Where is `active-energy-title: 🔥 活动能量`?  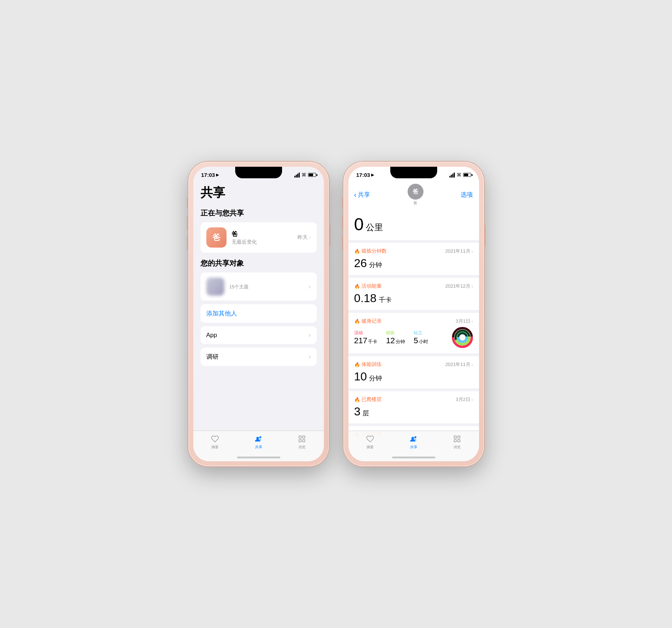
active-energy-title: 🔥 活动能量 is located at coordinates (368, 286).